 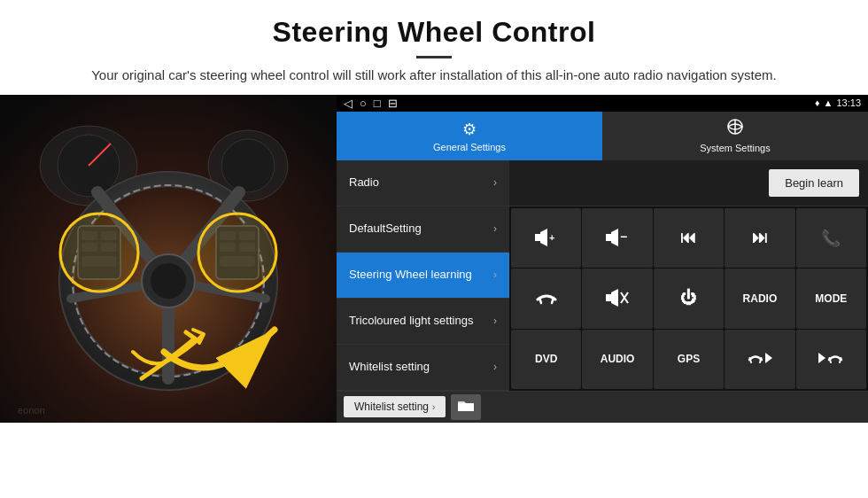 I want to click on power-icon: ⏻, so click(x=688, y=298).